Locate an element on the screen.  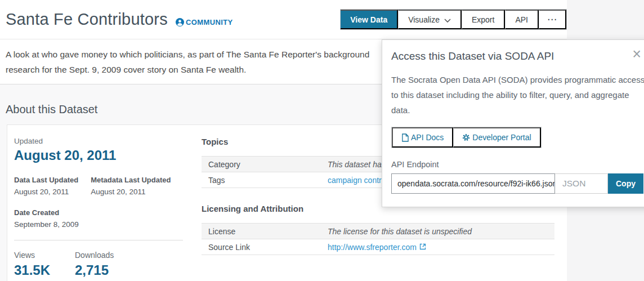
dataset-header: Santa Fe Contributors COMMUNITY View Dat… is located at coordinates (284, 20).